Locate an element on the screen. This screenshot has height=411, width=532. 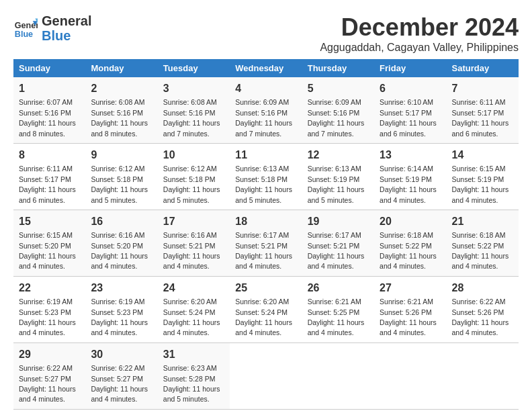
calendar-cell: 18 Sunrise: 6:17 AM Sunset: 5:21 PM Dayl… is located at coordinates (266, 243).